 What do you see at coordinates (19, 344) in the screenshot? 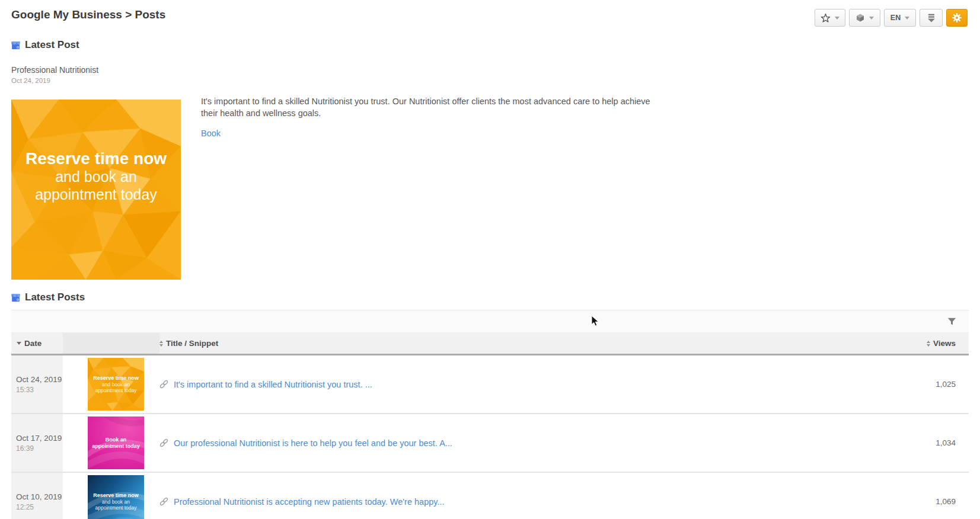
I see `sort-desc-icon` at bounding box center [19, 344].